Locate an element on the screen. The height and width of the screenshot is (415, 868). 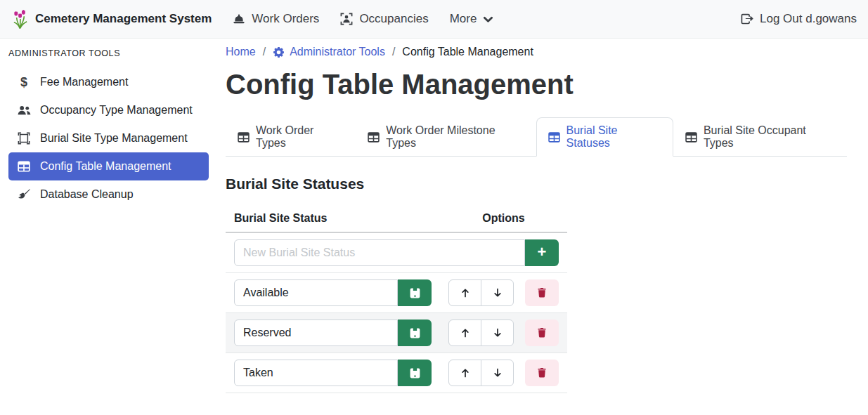
tab-label: Work Order Types is located at coordinates (299, 137).